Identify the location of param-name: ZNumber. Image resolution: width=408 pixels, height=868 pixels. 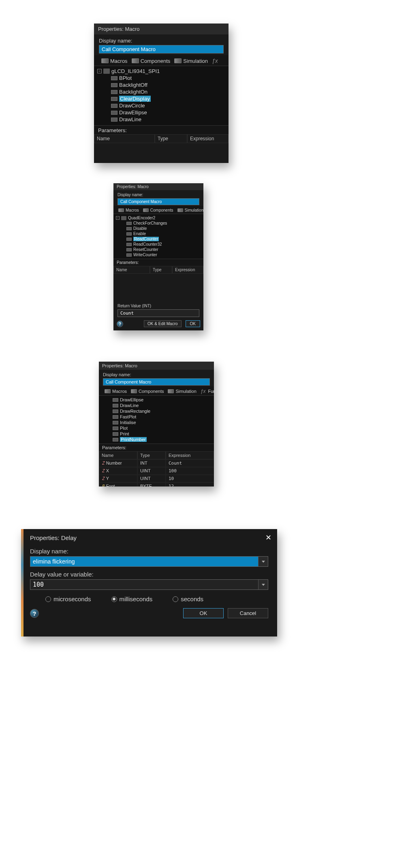
(118, 463).